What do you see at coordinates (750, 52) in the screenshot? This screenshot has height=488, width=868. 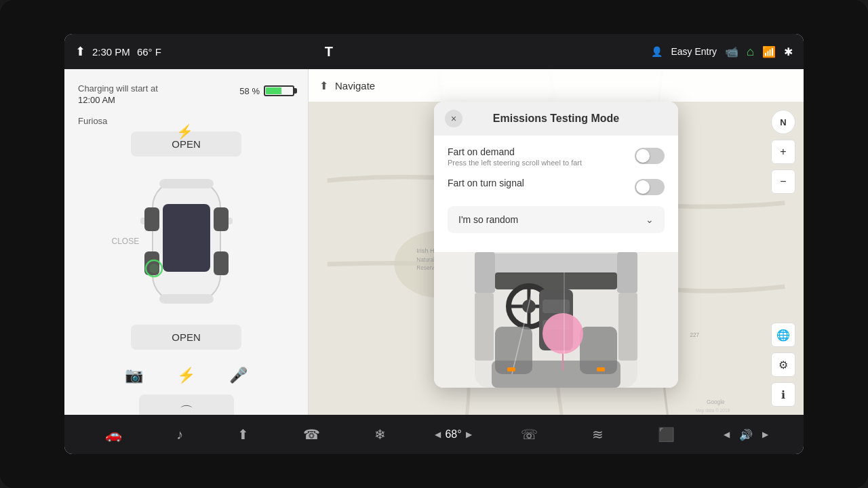 I see `home-icon: ⌂` at bounding box center [750, 52].